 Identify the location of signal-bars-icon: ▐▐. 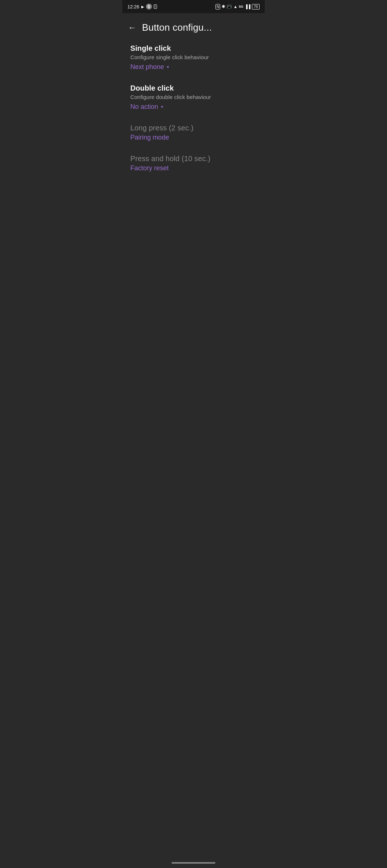
(248, 7).